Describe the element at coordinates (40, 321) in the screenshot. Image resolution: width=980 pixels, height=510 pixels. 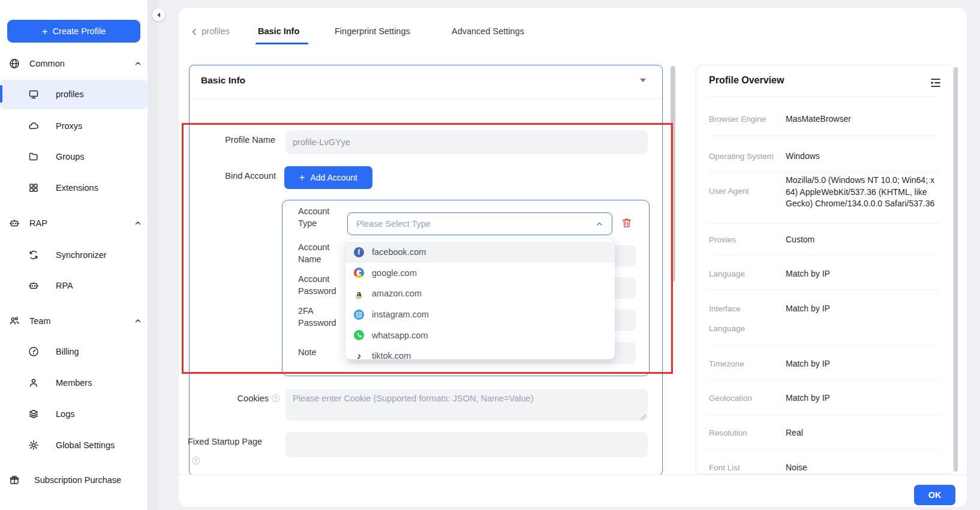
I see `sidebar-group-team-label: Team` at that location.